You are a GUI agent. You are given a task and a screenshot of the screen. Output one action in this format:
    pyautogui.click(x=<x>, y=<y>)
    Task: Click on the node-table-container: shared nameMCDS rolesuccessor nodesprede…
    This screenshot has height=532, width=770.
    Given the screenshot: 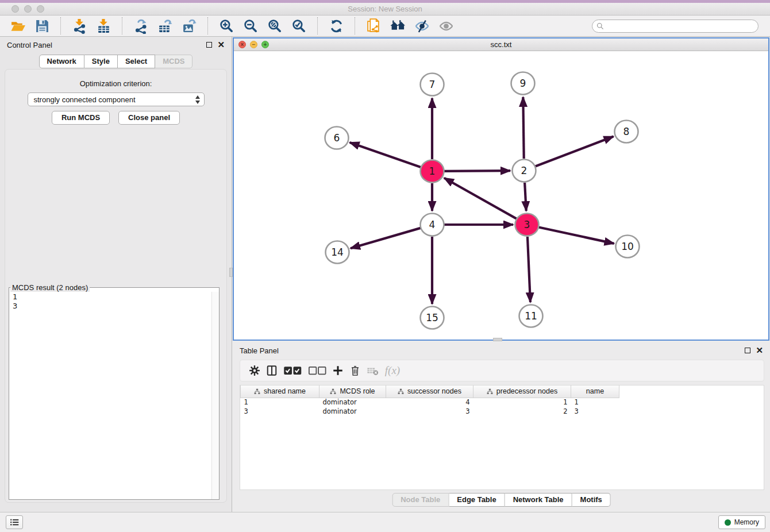 What is the action you would take?
    pyautogui.click(x=502, y=438)
    